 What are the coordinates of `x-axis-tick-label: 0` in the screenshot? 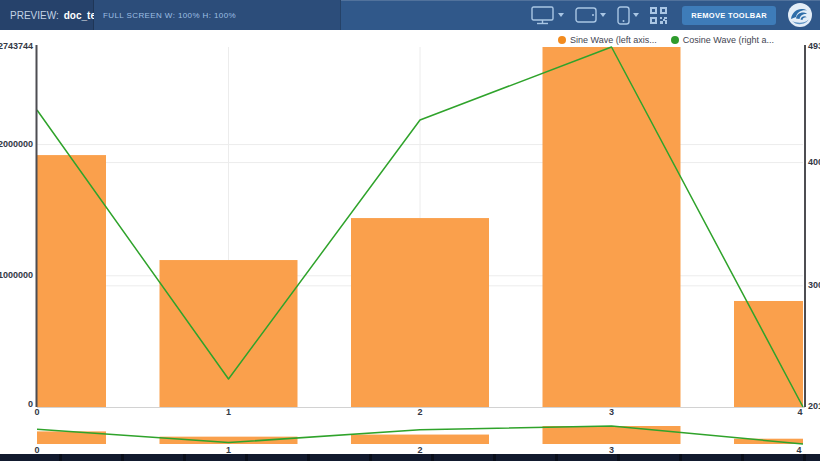 It's located at (36, 412).